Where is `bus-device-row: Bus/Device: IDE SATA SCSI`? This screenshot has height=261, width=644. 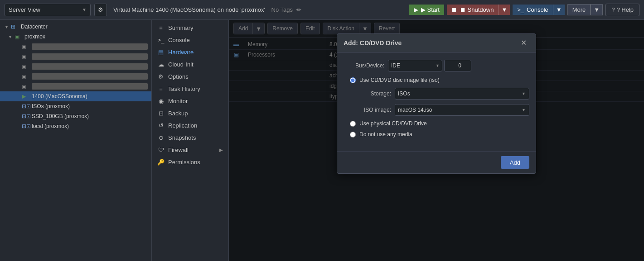 bus-device-row: Bus/Device: IDE SATA SCSI is located at coordinates (436, 66).